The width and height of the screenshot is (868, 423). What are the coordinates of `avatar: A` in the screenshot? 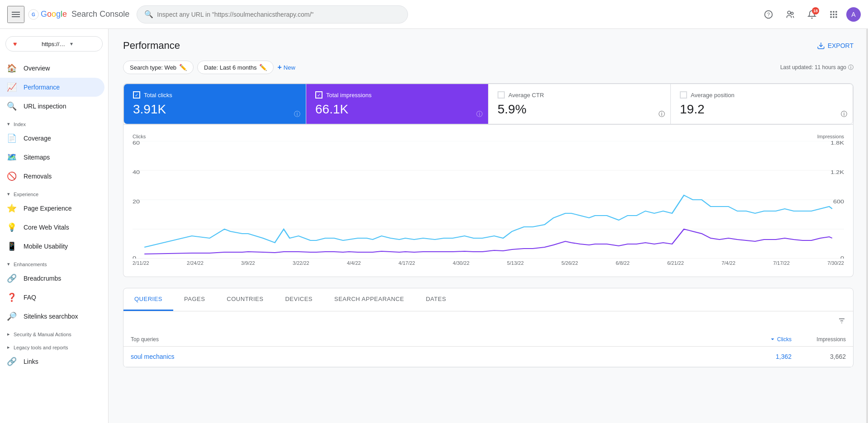 It's located at (854, 14).